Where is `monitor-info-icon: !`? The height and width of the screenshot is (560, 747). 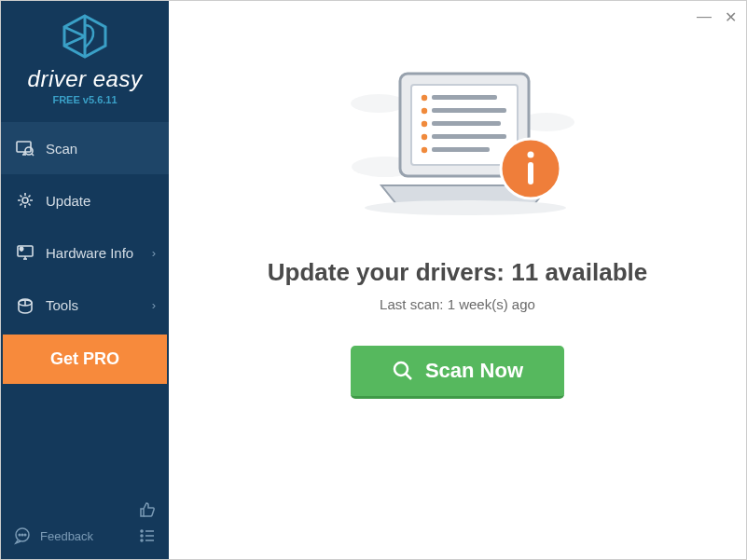
monitor-info-icon: ! is located at coordinates (25, 253).